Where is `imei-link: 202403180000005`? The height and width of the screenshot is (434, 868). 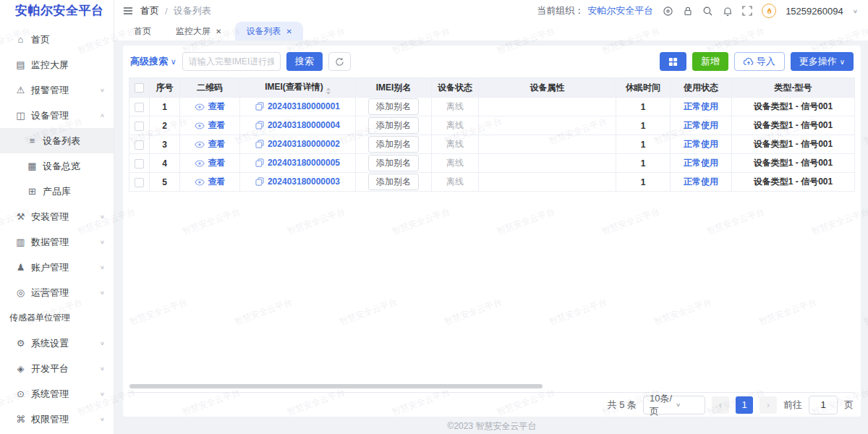 imei-link: 202403180000005 is located at coordinates (304, 163).